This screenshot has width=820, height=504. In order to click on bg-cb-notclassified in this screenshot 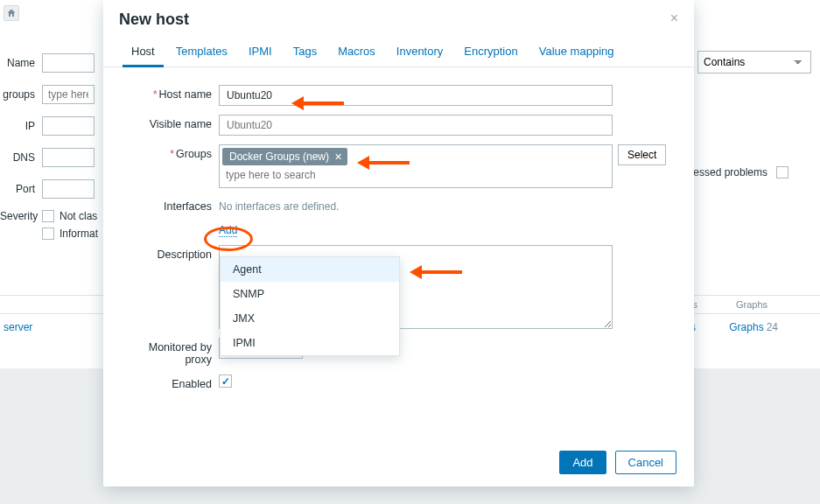, I will do `click(48, 216)`.